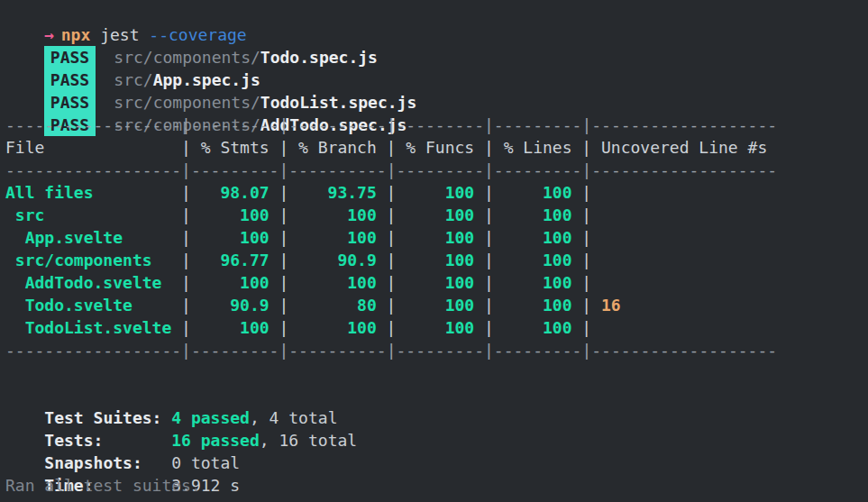 This screenshot has width=868, height=502. I want to click on cell-file: src/components, so click(94, 260).